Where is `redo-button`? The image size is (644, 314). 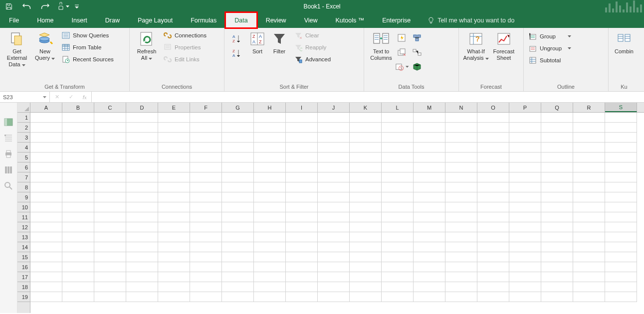 redo-button is located at coordinates (45, 6).